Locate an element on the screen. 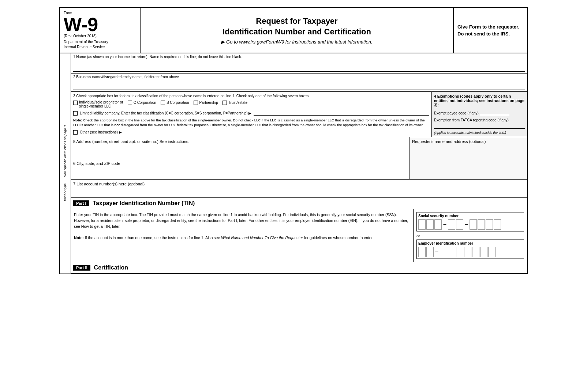 This screenshot has width=587, height=392. row5-label: 5 Address (number, street, and apt. or s… is located at coordinates (240, 142).